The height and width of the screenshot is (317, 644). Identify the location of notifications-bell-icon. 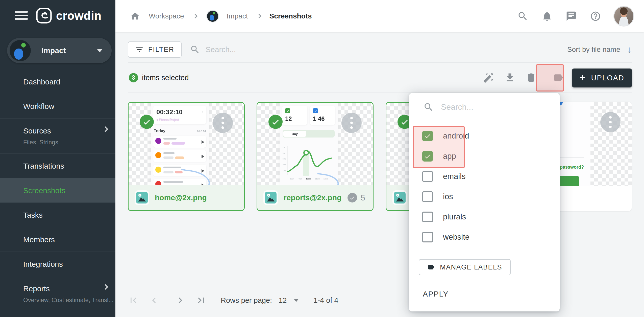
(547, 16).